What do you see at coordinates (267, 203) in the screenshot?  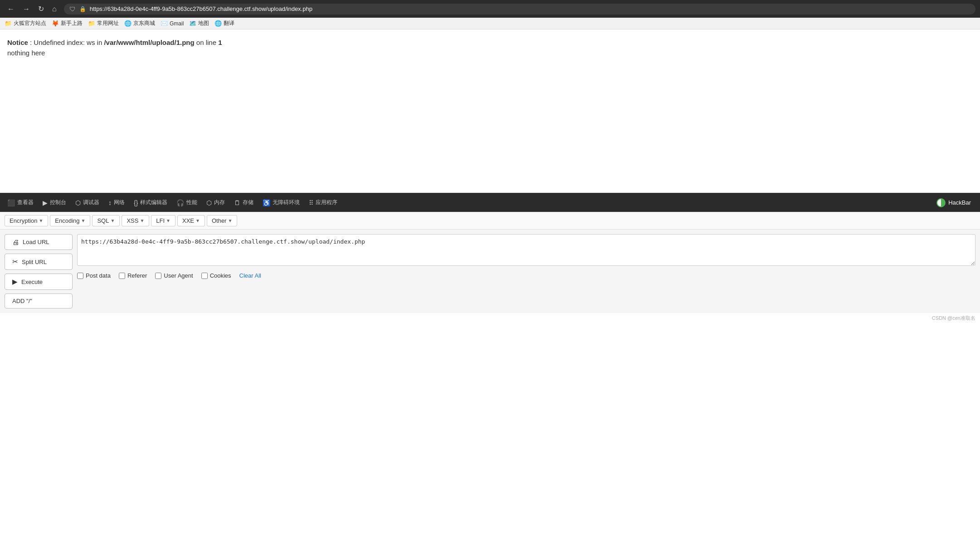 I see `accessibility-icon: ♿` at bounding box center [267, 203].